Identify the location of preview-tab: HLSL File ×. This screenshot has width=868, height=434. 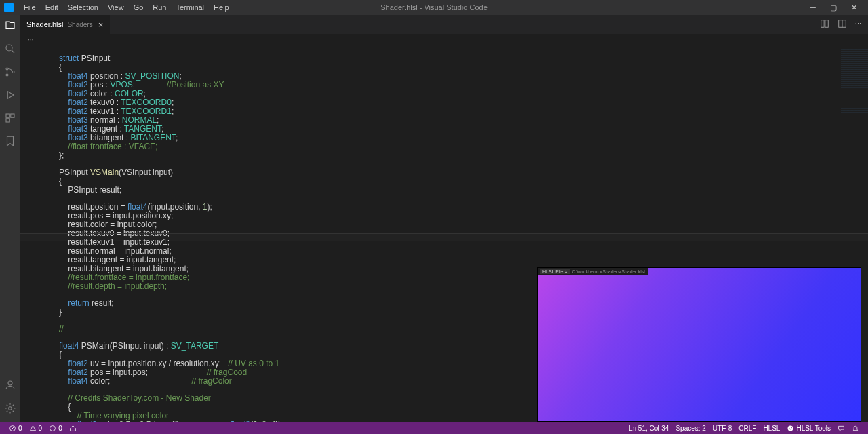
(555, 271).